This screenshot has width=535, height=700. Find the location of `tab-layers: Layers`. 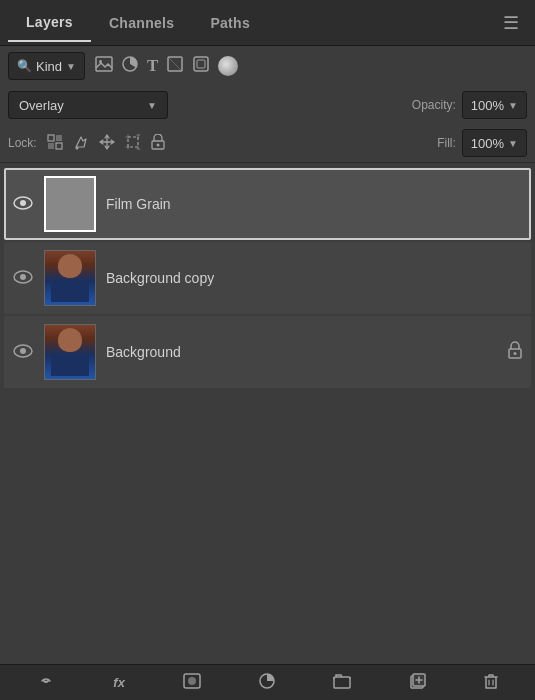

tab-layers: Layers is located at coordinates (50, 23).